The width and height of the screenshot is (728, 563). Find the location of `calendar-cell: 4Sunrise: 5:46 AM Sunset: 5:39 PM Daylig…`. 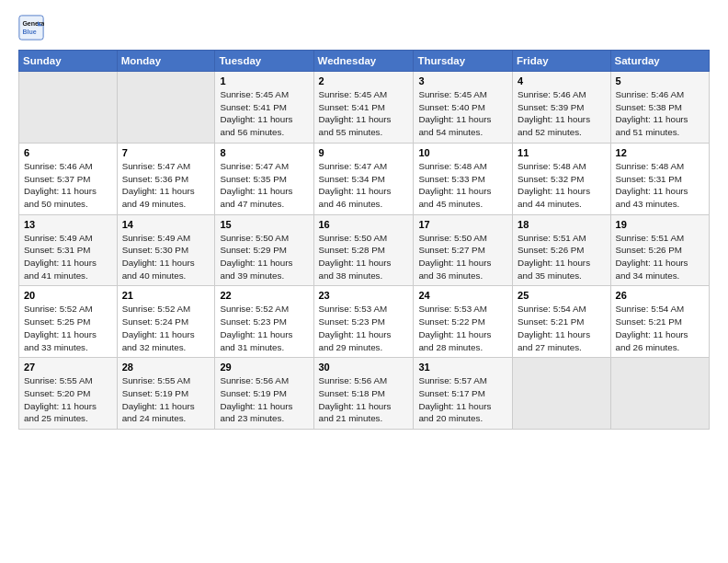

calendar-cell: 4Sunrise: 5:46 AM Sunset: 5:39 PM Daylig… is located at coordinates (562, 108).